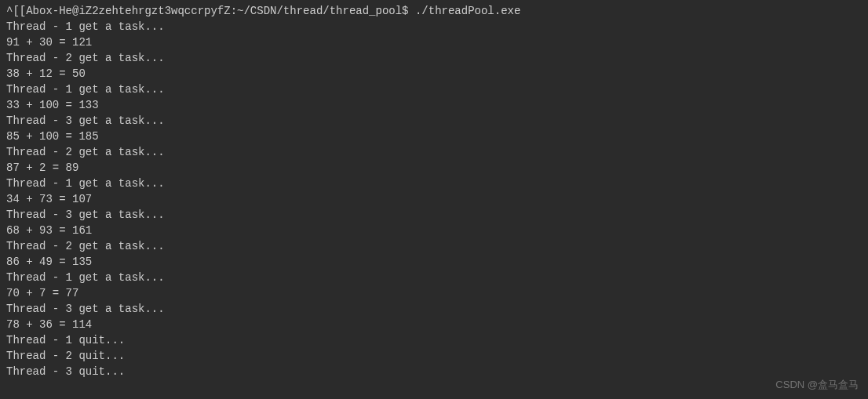 The image size is (868, 399). What do you see at coordinates (434, 74) in the screenshot?
I see `output-line: 38 + 12 = 50` at bounding box center [434, 74].